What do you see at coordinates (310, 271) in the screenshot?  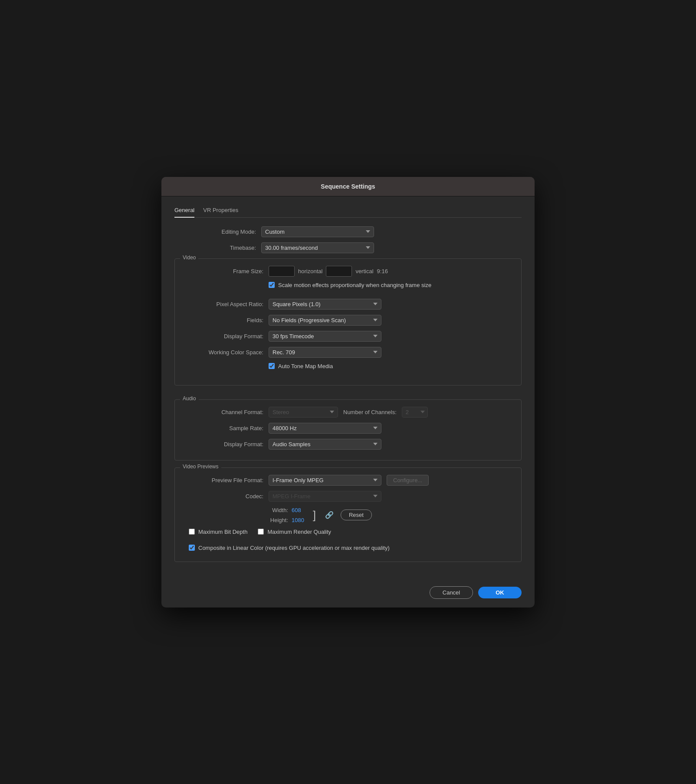 I see `horizontal-label: horizontal` at bounding box center [310, 271].